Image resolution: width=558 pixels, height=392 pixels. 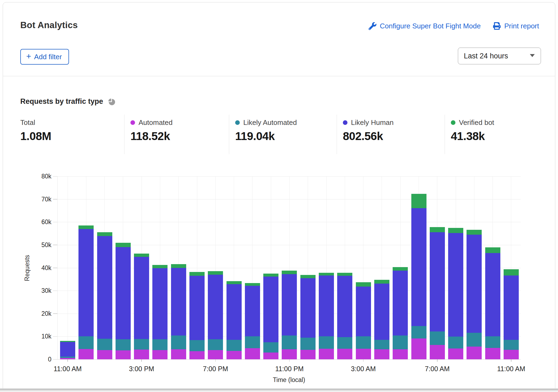 I want to click on add-filter-button: + Add filter, so click(x=45, y=57).